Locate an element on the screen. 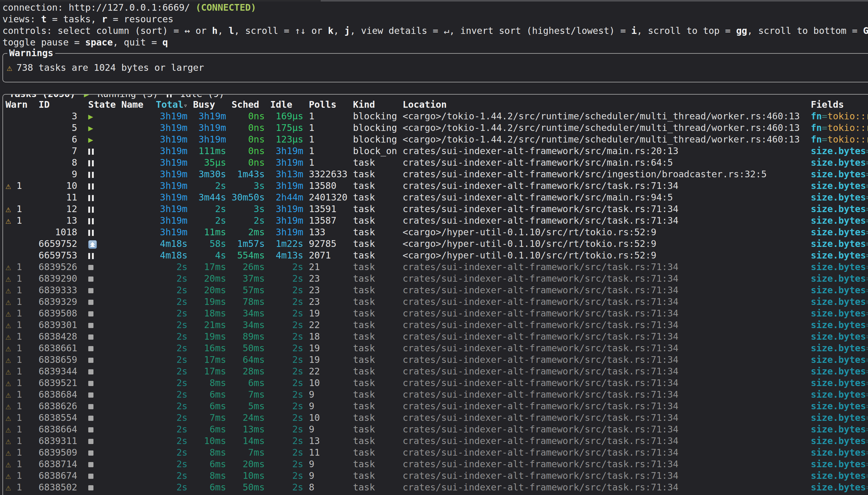  cell-sched: 6ms is located at coordinates (251, 383).